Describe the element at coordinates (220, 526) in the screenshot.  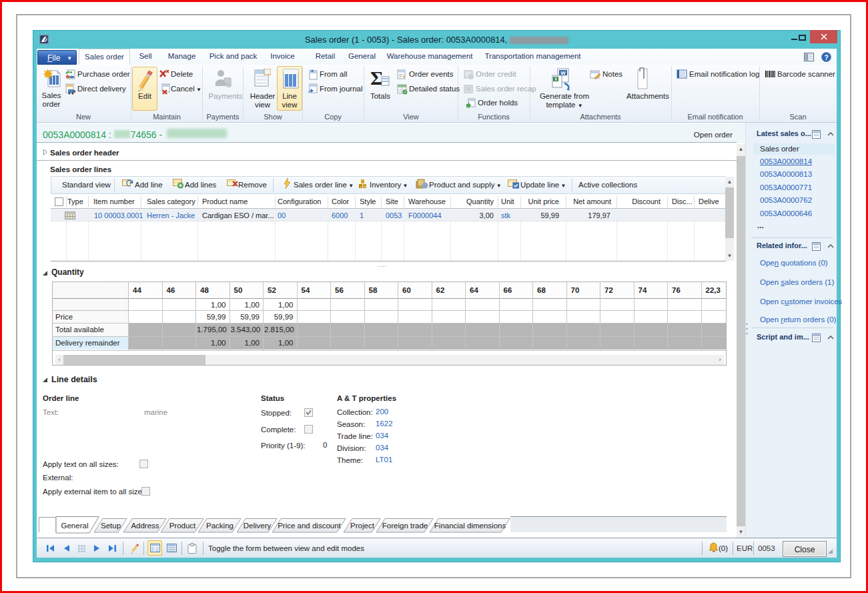
I see `svg-text: Packing` at that location.